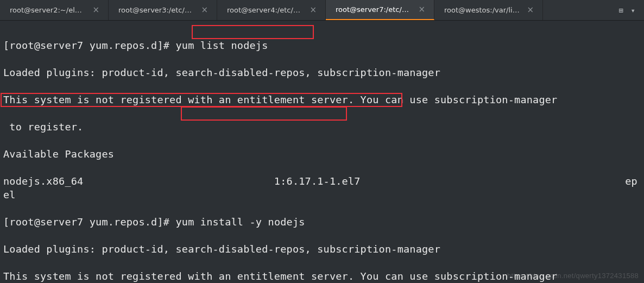  Describe the element at coordinates (322, 100) in the screenshot. I see `output-line: This system is not registered with an en…` at that location.